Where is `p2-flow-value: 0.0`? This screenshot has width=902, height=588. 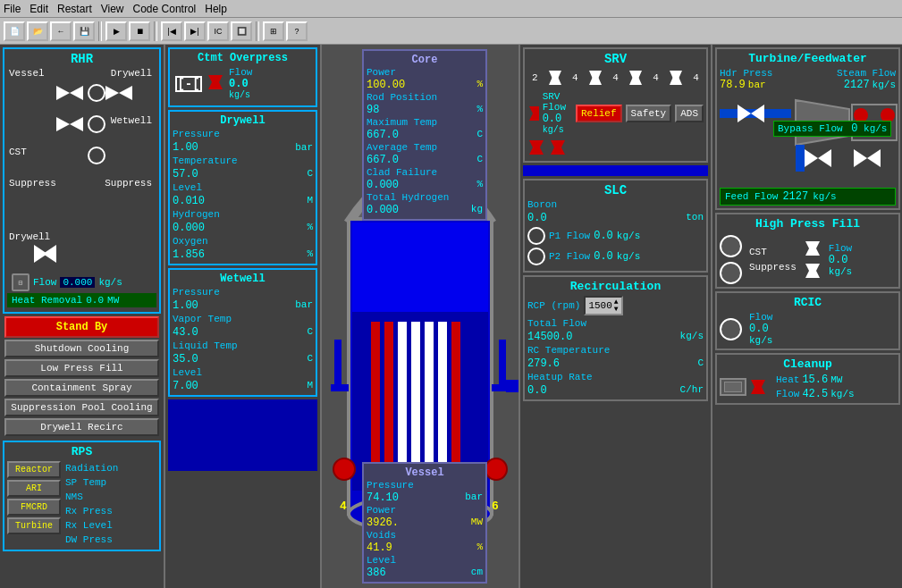 p2-flow-value: 0.0 is located at coordinates (603, 256).